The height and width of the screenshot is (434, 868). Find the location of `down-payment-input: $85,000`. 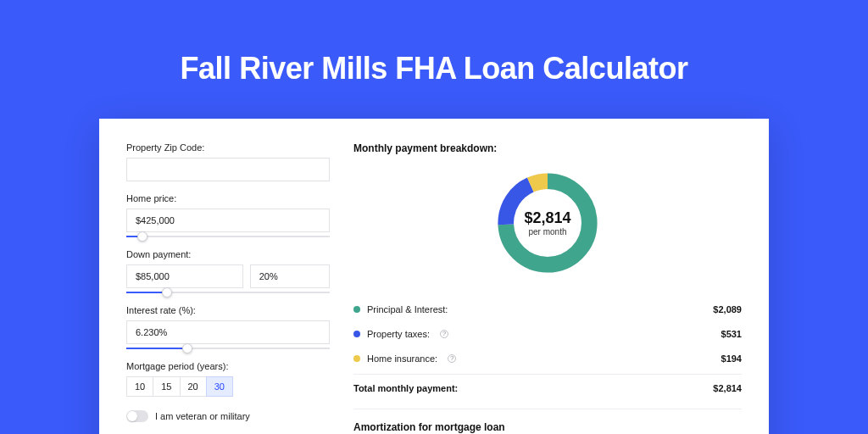

down-payment-input: $85,000 is located at coordinates (185, 276).